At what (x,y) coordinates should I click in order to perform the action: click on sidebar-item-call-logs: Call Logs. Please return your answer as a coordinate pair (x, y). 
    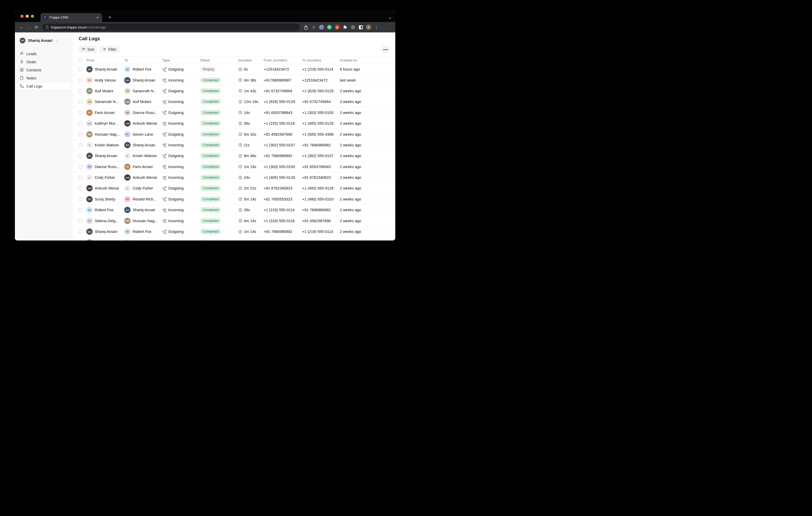
    Looking at the image, I should click on (44, 86).